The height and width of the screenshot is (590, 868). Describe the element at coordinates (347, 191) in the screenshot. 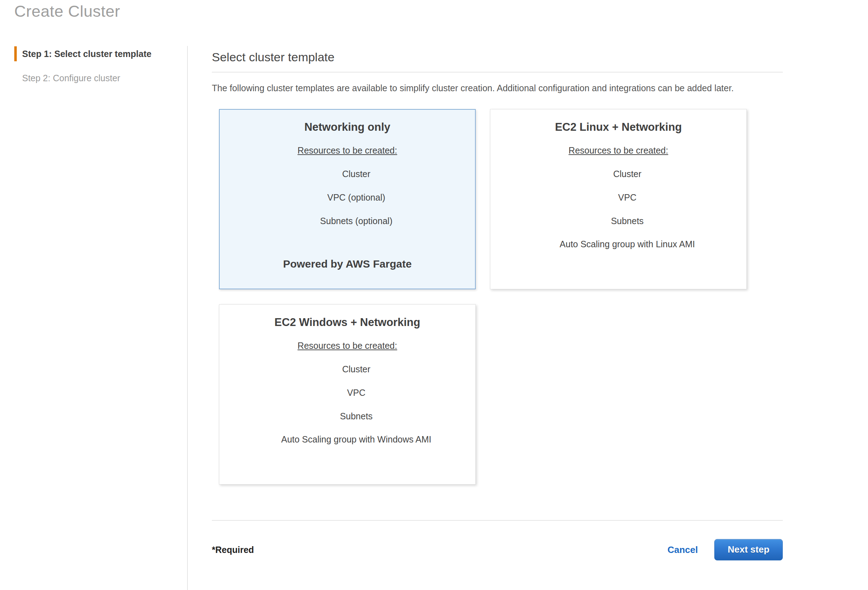

I see `card-resources-list: Cluster VPC (optional) Subnets (optional…` at that location.